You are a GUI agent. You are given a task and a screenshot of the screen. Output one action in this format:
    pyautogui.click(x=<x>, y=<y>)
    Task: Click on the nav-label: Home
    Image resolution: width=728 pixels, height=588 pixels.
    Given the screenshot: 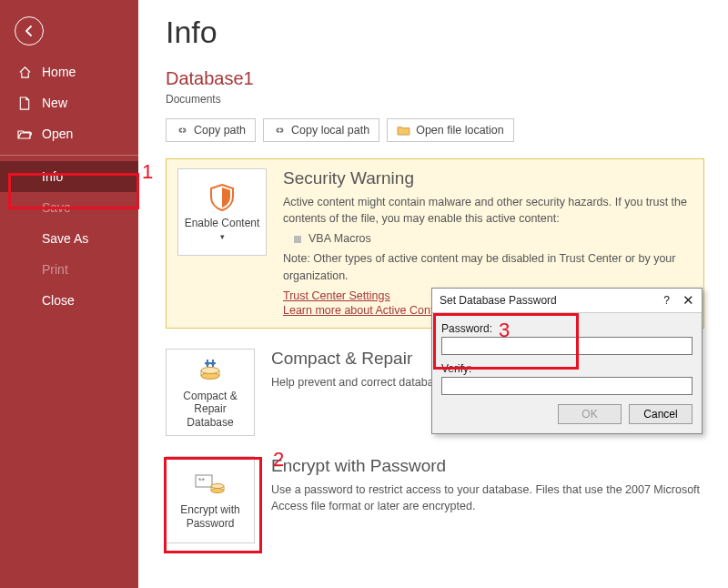 What is the action you would take?
    pyautogui.click(x=58, y=72)
    